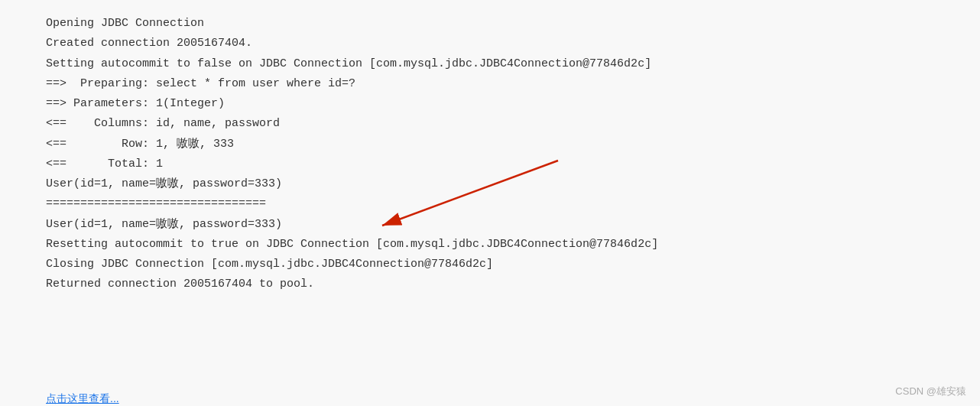 The image size is (980, 406). Describe the element at coordinates (504, 84) in the screenshot. I see `log-line: ==> Preparing: select * from user where …` at that location.